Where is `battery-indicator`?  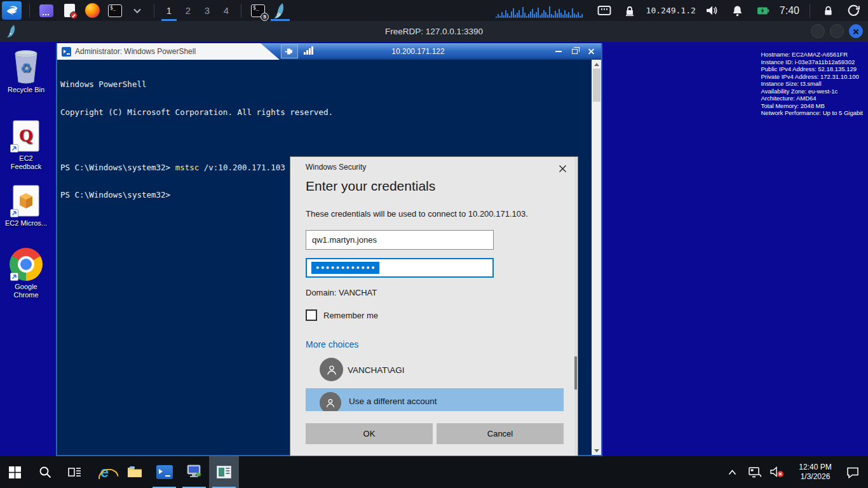
battery-indicator is located at coordinates (763, 11).